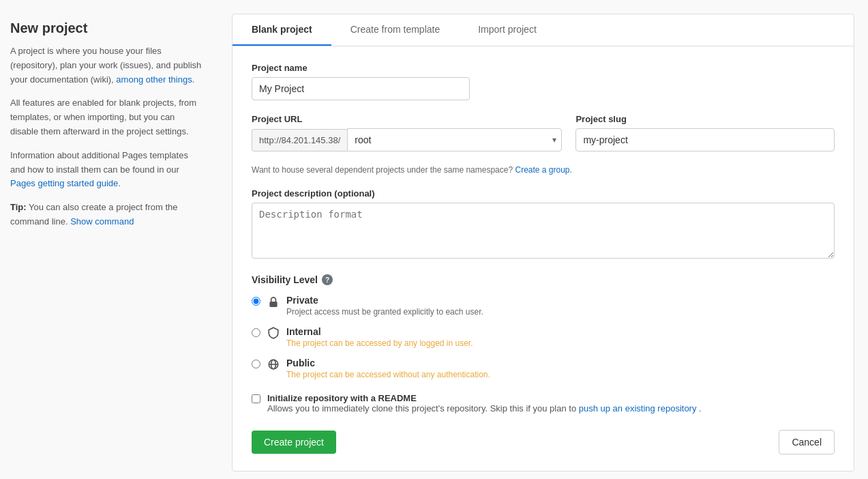 Image resolution: width=868 pixels, height=479 pixels. What do you see at coordinates (406, 140) in the screenshot?
I see `url-row: http://84.201.145.38/ root ▾` at bounding box center [406, 140].